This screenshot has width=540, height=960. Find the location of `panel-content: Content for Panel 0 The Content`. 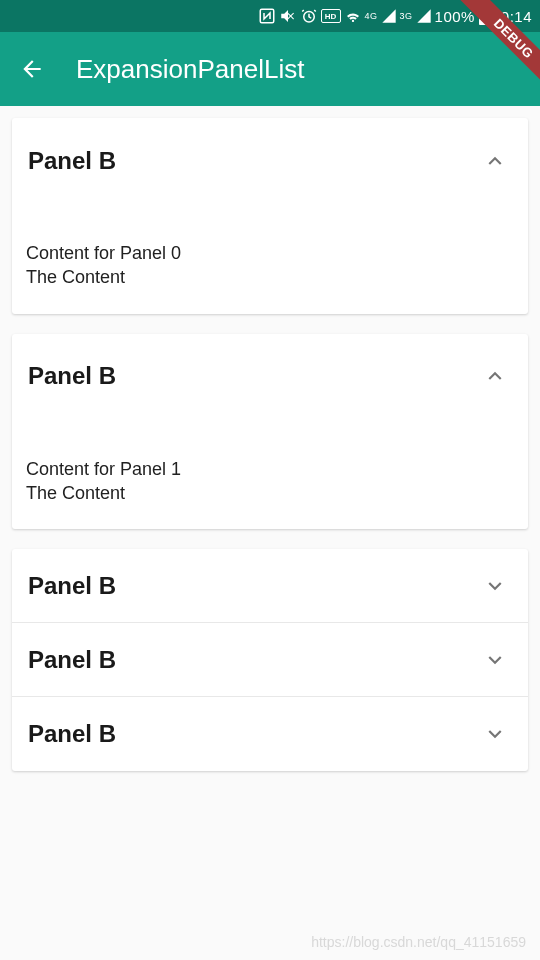

panel-content: Content for Panel 0 The Content is located at coordinates (270, 258).